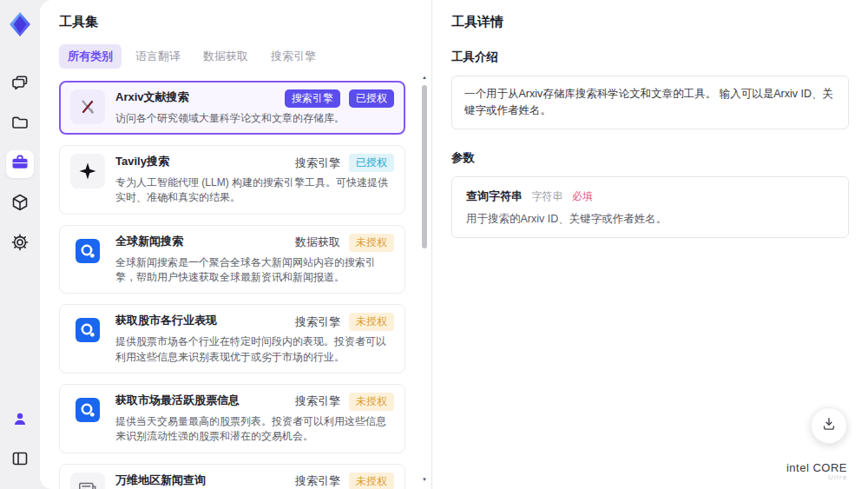  What do you see at coordinates (238, 23) in the screenshot?
I see `tools-panel-title: 工具集` at bounding box center [238, 23].